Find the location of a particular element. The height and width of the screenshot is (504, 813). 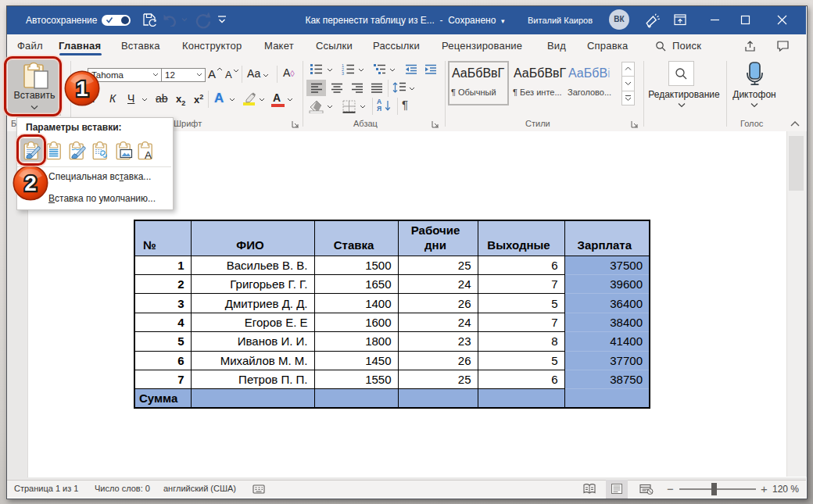

svg-text: 2 is located at coordinates (30, 183).